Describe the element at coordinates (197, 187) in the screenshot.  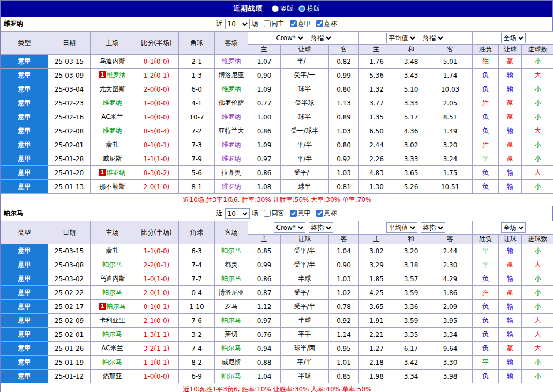
I see `corner-cell: 8-1` at that location.